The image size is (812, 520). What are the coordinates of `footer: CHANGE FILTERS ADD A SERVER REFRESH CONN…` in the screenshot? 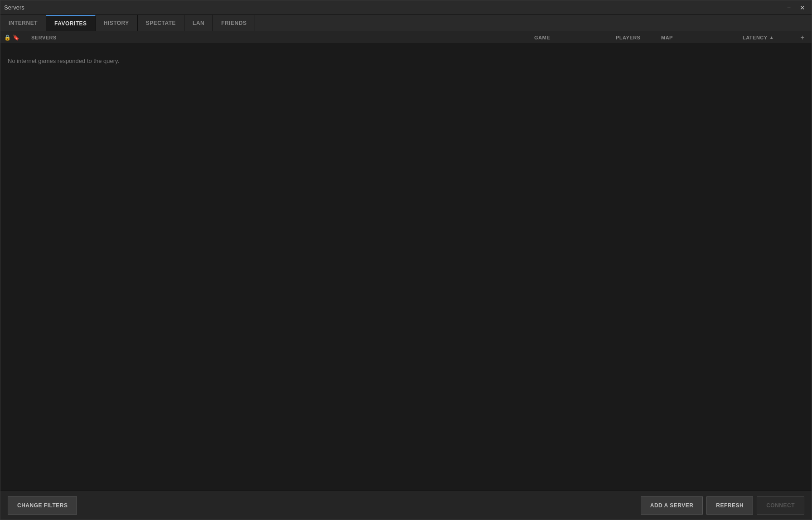 It's located at (406, 505).